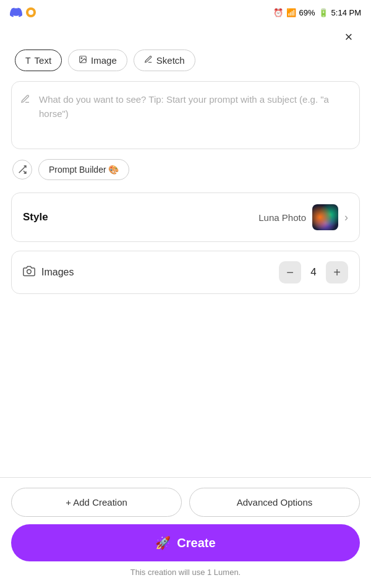 The height and width of the screenshot is (588, 371). What do you see at coordinates (29, 272) in the screenshot?
I see `camera-icon` at bounding box center [29, 272].